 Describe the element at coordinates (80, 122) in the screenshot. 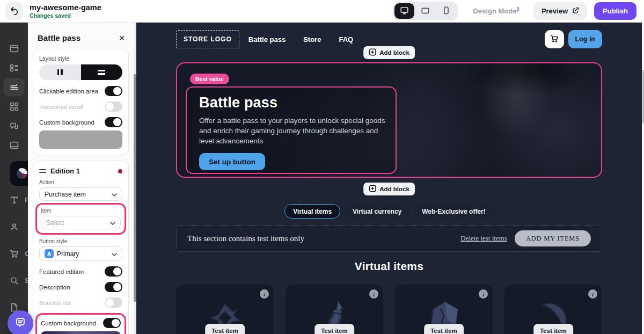

I see `custom-background-row: Custom background` at that location.